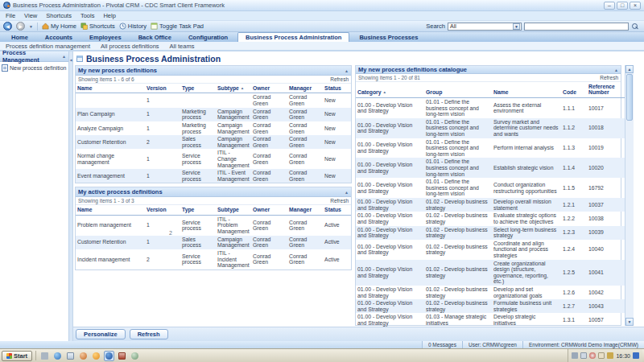 The image size is (644, 362). Describe the element at coordinates (213, 129) in the screenshot. I see `table-row: Analyze Campaign1Marketing processCampai…` at that location.